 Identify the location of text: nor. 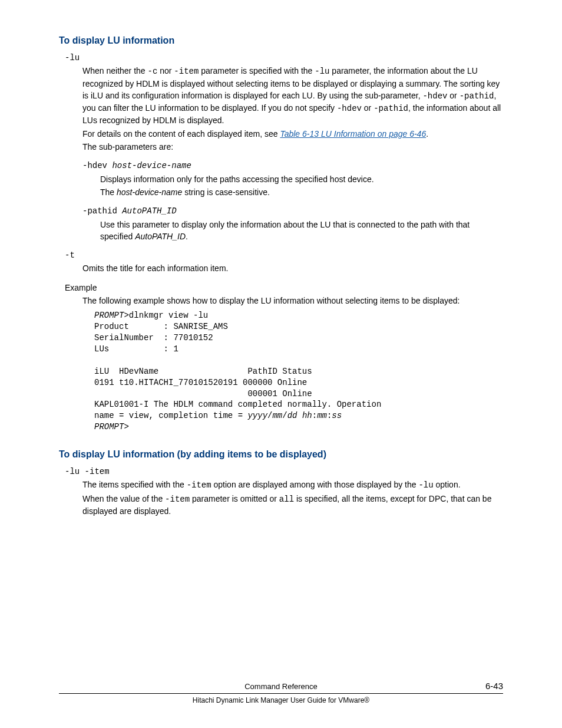
(166, 71).